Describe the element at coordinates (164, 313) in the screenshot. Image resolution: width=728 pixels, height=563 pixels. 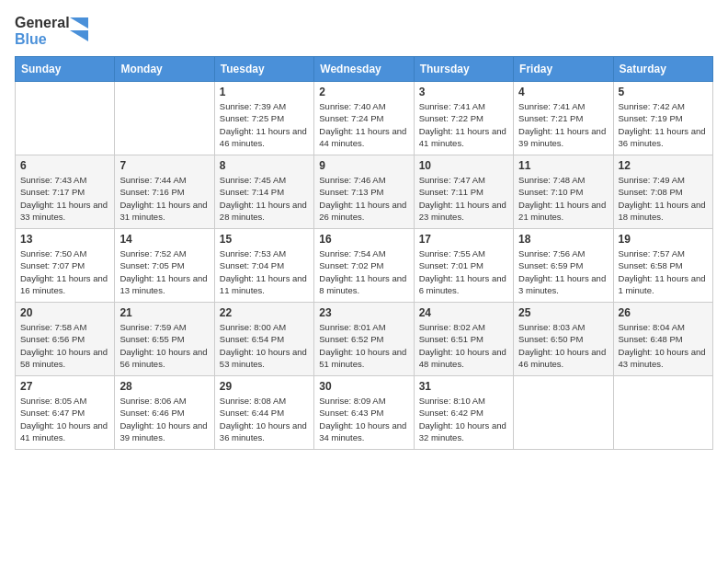
I see `day-number: 21` at that location.